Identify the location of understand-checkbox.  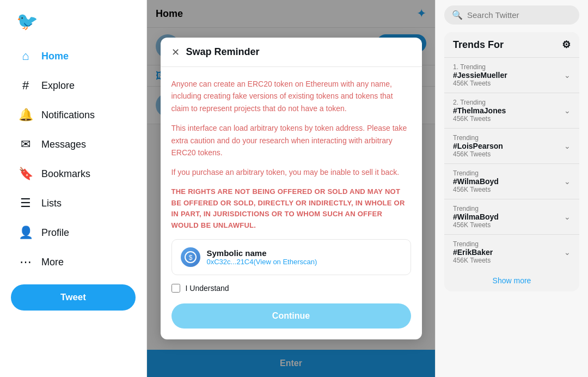
(176, 288).